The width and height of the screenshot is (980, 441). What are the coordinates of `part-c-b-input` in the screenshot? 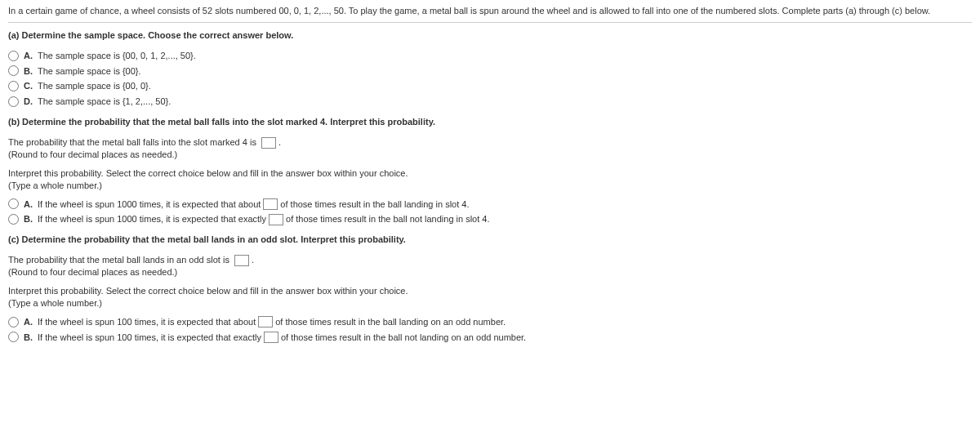 It's located at (271, 337).